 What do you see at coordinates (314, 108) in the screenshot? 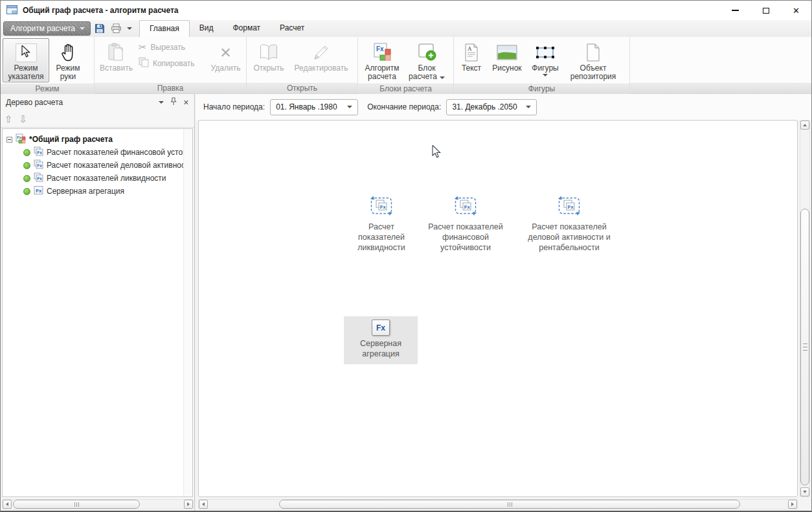
I see `period-start-dropdown: 01. Январь .1980` at bounding box center [314, 108].